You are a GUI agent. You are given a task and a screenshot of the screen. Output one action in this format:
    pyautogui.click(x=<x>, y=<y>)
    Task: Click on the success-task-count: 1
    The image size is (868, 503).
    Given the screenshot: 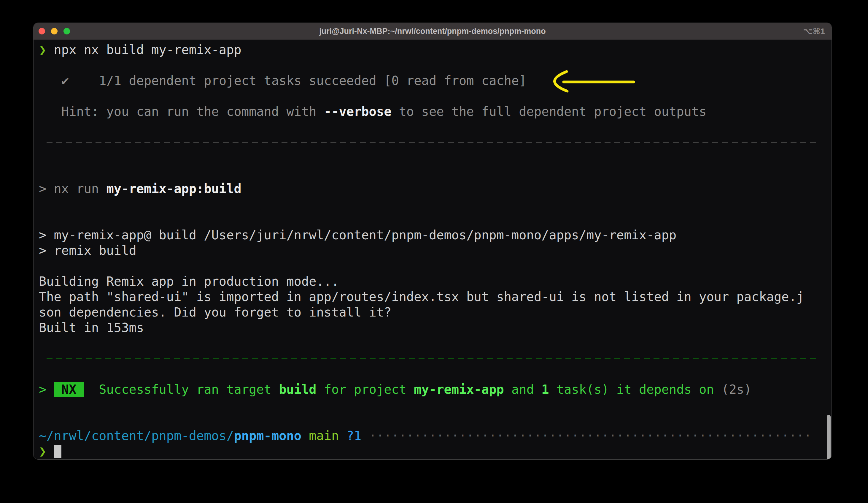 What is the action you would take?
    pyautogui.click(x=545, y=390)
    